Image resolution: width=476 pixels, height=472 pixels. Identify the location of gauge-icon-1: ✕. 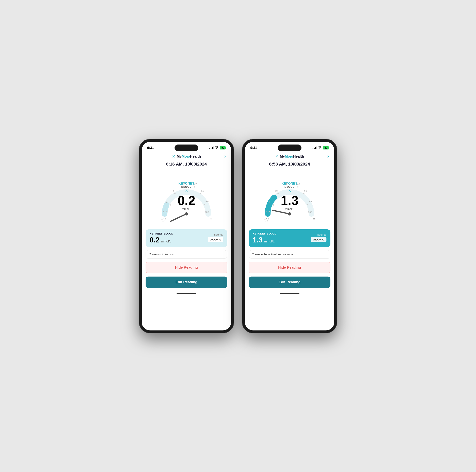
(187, 191).